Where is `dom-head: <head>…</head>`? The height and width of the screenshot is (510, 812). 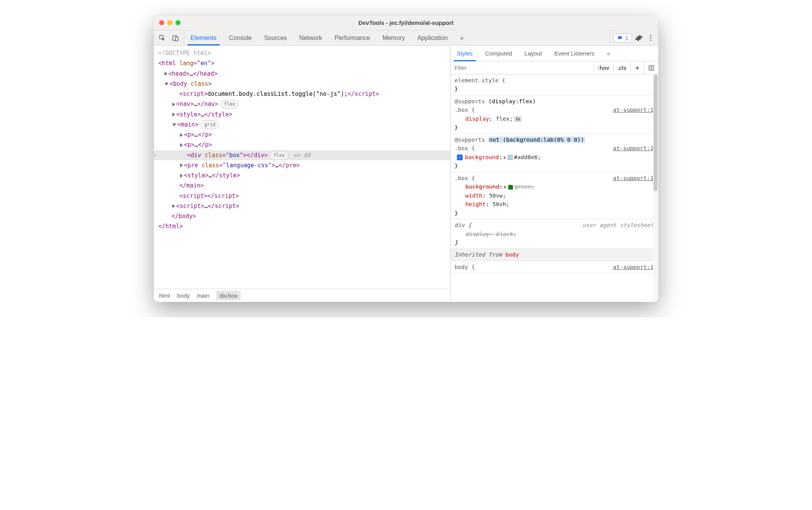 dom-head: <head>…</head> is located at coordinates (302, 74).